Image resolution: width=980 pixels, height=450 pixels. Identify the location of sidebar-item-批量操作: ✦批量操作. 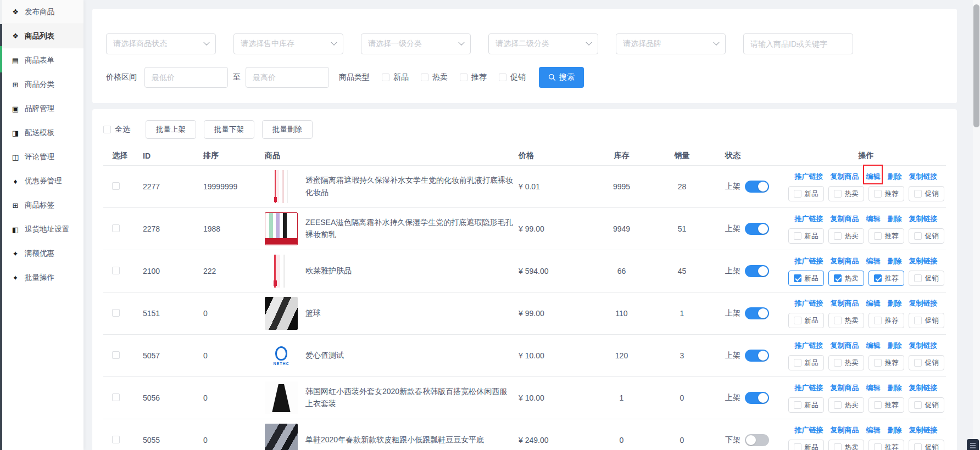
(43, 278).